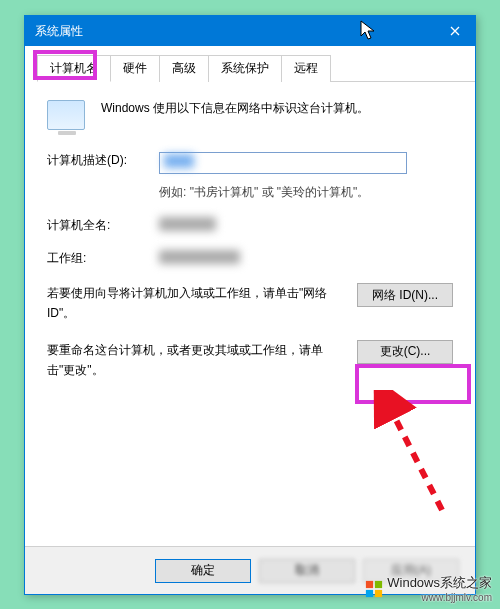 This screenshot has height=609, width=500. What do you see at coordinates (200, 257) in the screenshot?
I see `workgroup-value: WORKGROUP` at bounding box center [200, 257].